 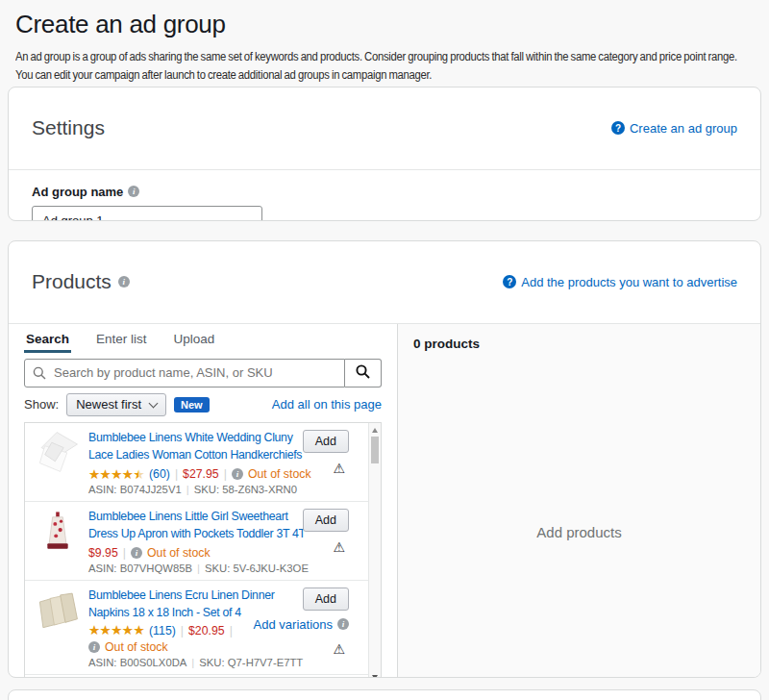 What do you see at coordinates (363, 373) in the screenshot?
I see `search-button` at bounding box center [363, 373].